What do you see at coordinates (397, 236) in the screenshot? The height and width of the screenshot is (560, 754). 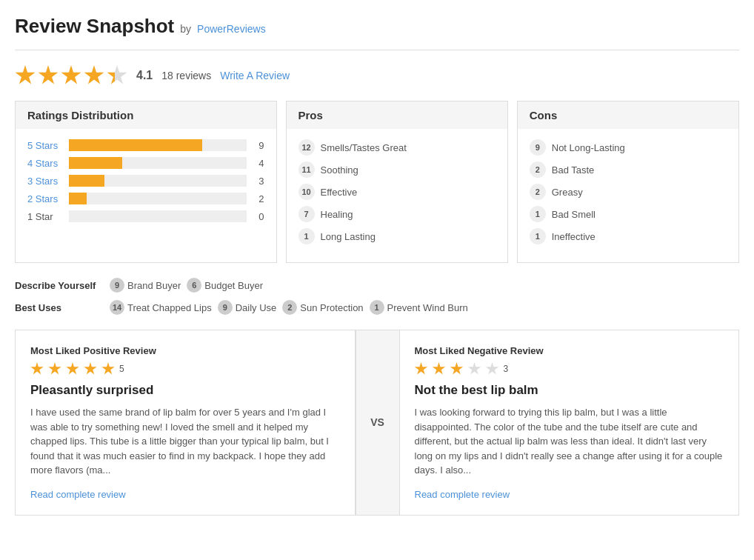 I see `pro-row-5: 1 Long Lasting` at bounding box center [397, 236].